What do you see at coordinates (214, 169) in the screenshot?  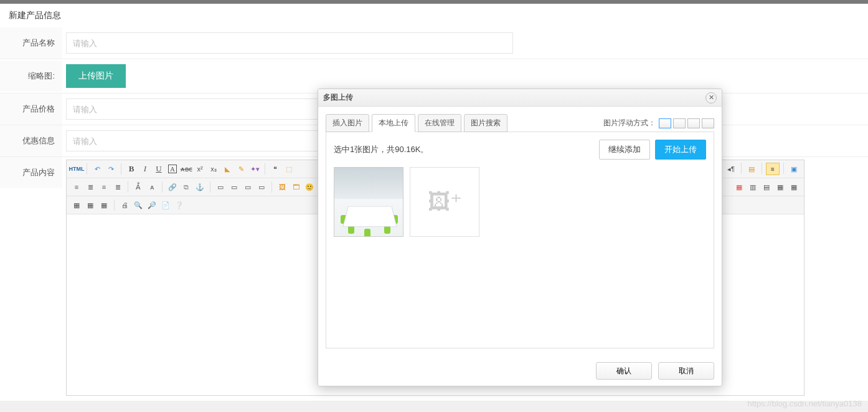 I see `subscript-icon: x₂` at bounding box center [214, 169].